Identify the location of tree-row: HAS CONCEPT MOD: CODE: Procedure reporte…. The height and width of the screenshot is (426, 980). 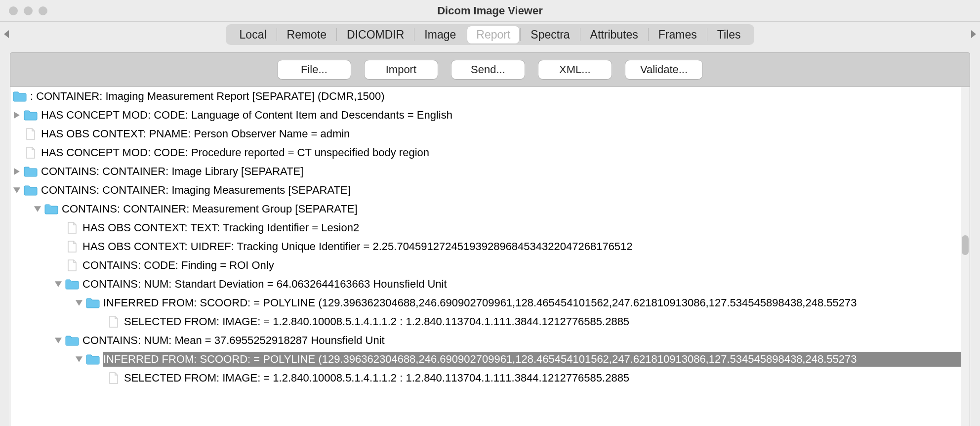
(490, 153).